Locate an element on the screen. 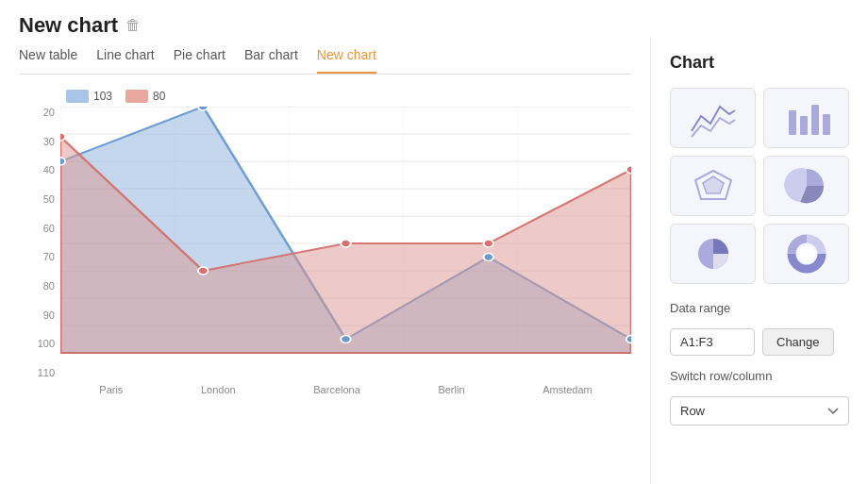 The image size is (868, 484). data-range-row: Change is located at coordinates (760, 342).